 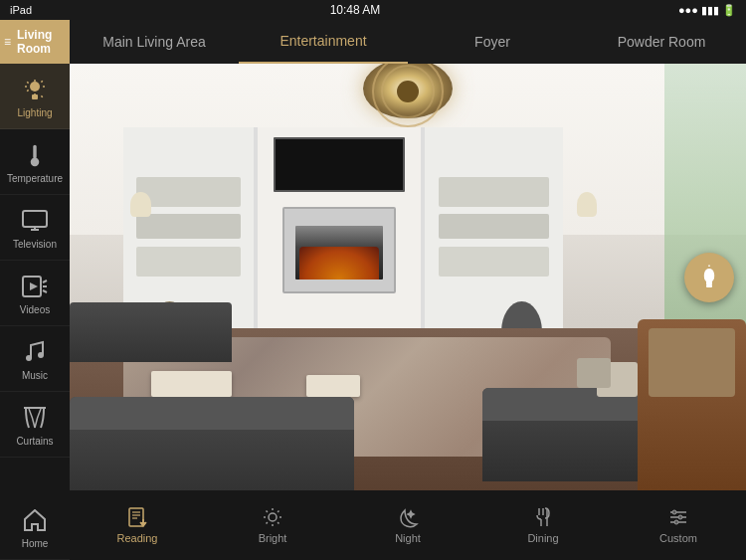 I want to click on sidebar-item-home: Home, so click(x=35, y=527).